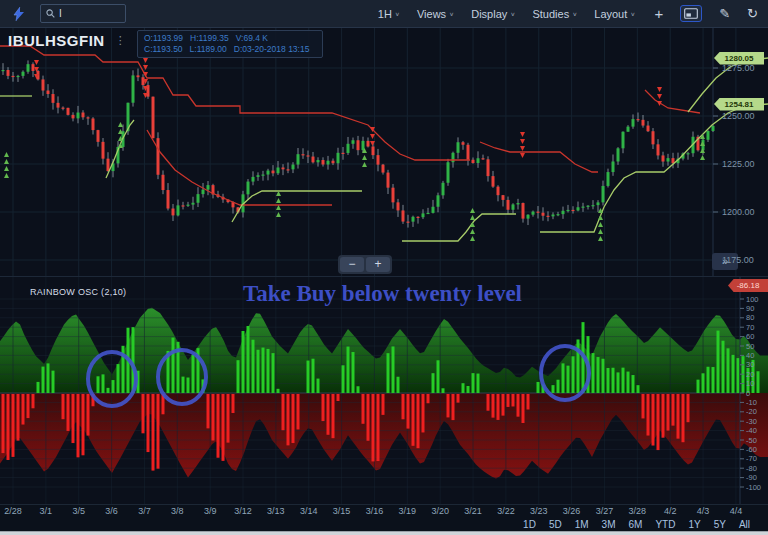  I want to click on date-label: 3/7, so click(144, 511).